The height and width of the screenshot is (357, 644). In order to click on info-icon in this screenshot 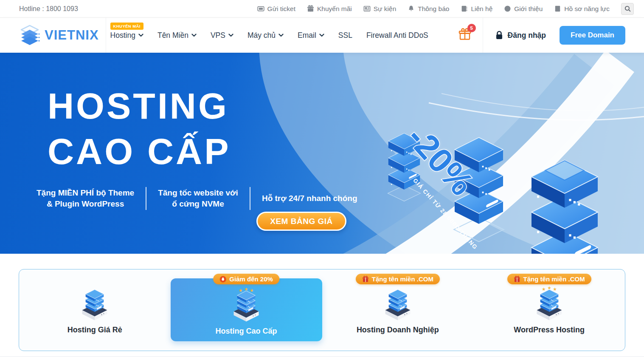, I will do `click(508, 8)`.